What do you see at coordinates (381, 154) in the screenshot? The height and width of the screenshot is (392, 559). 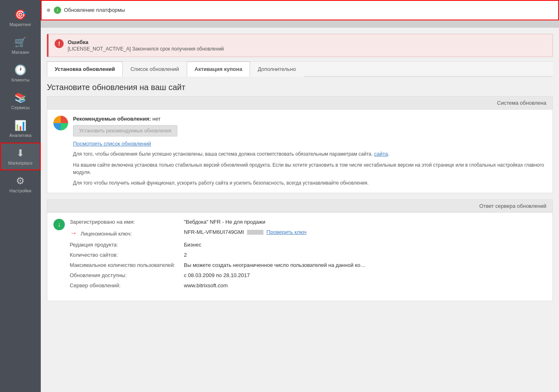 I see `site-link: сайта` at bounding box center [381, 154].